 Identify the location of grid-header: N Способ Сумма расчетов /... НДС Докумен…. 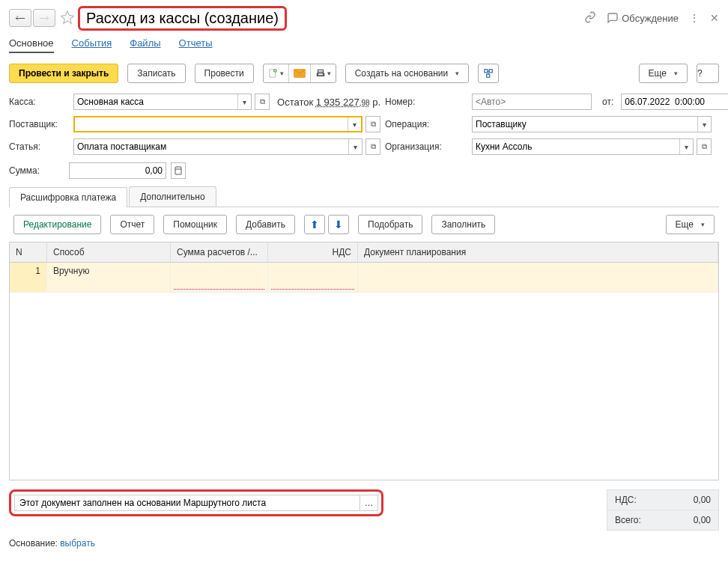
(364, 253).